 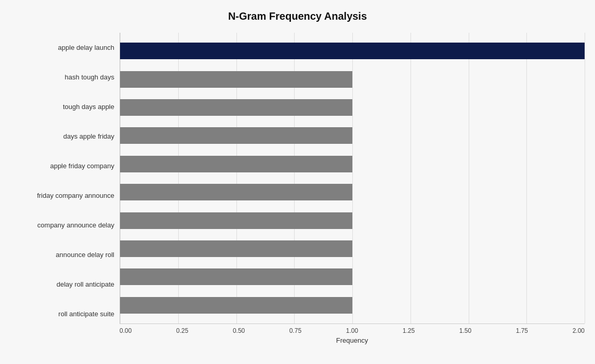 What do you see at coordinates (295, 331) in the screenshot?
I see `x-axis-label: 0.75` at bounding box center [295, 331].